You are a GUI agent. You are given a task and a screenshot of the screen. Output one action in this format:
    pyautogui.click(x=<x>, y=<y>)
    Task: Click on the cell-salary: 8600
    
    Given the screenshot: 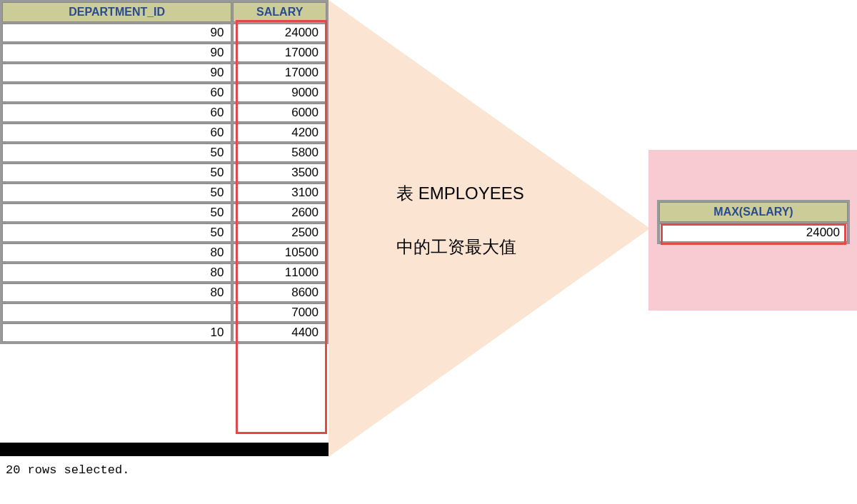 What is the action you would take?
    pyautogui.click(x=280, y=293)
    